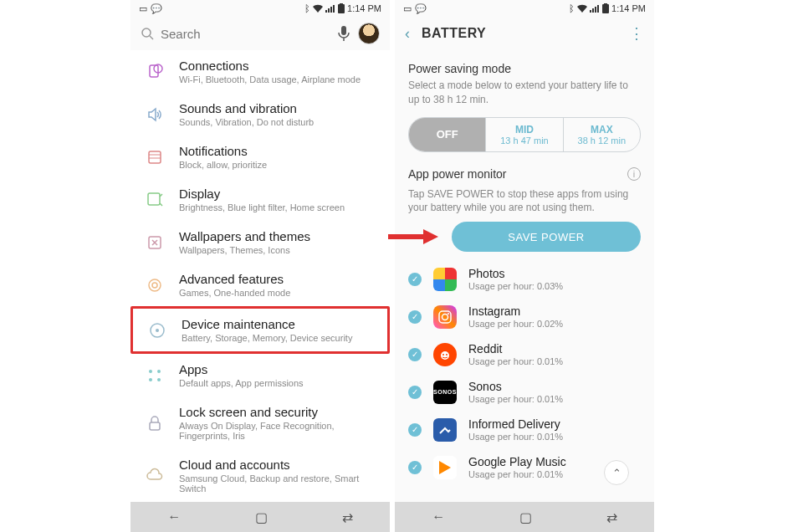  I want to click on back-button: ‹, so click(407, 33).